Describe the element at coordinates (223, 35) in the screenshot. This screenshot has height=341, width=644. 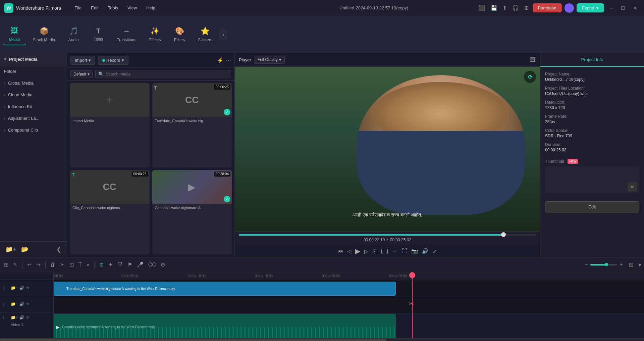
I see `toolbar-more-button: ›` at that location.